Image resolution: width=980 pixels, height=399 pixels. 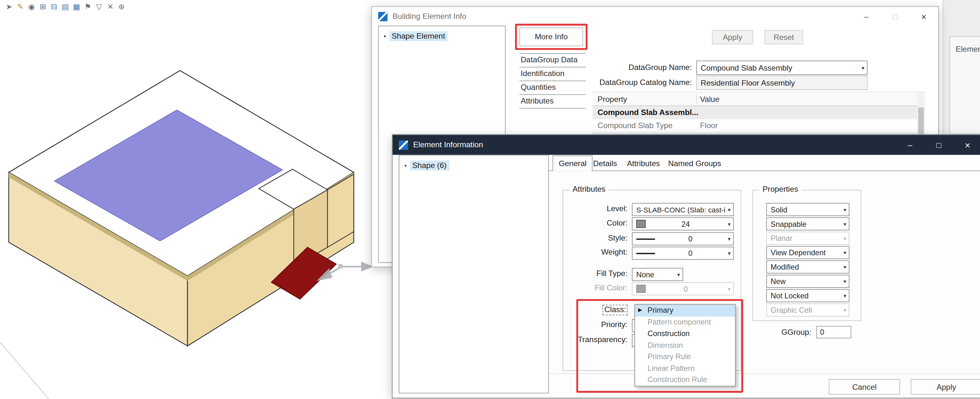 What do you see at coordinates (764, 374) in the screenshot?
I see `footer-divider` at bounding box center [764, 374].